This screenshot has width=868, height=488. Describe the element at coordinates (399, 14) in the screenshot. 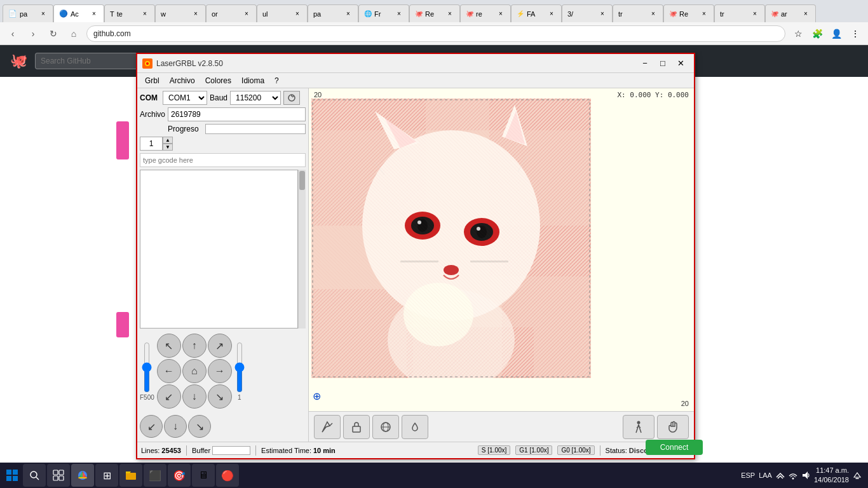

I see `tab-8-close: ×` at that location.